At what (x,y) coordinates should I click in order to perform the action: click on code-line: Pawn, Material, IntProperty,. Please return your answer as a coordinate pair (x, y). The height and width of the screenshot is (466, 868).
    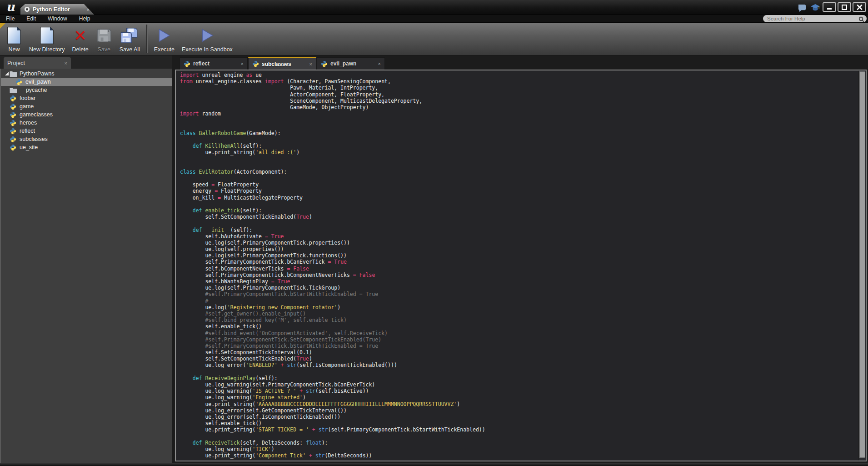
    Looking at the image, I should click on (519, 88).